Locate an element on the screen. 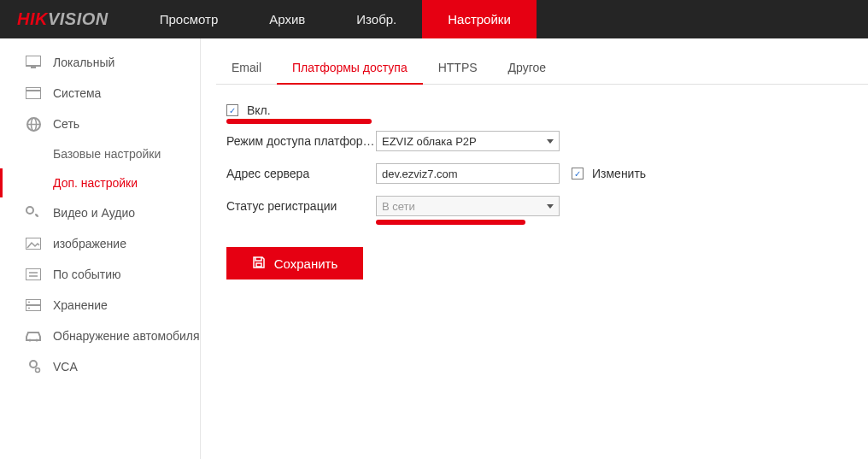 The width and height of the screenshot is (868, 459). tab-platform-access: Платформы доступа is located at coordinates (350, 69).